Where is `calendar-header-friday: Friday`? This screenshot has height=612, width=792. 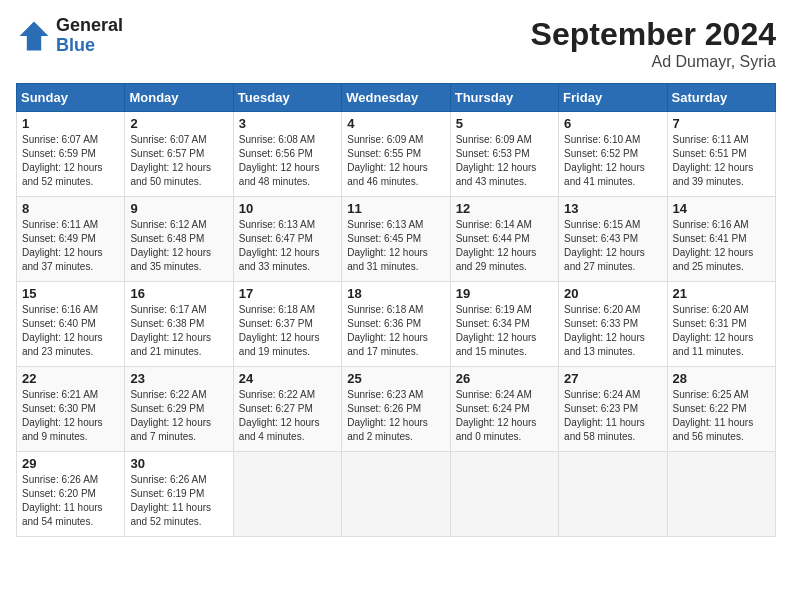 calendar-header-friday: Friday is located at coordinates (613, 98).